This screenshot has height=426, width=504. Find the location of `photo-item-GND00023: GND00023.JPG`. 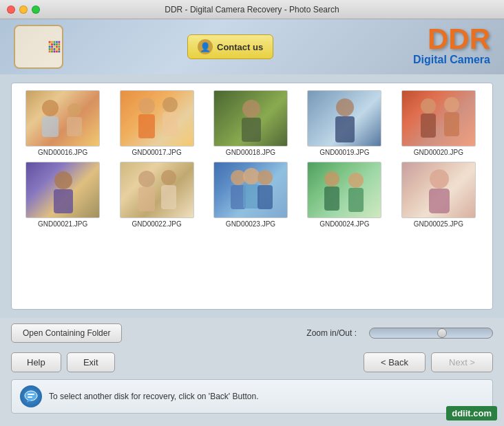

photo-item-GND00023: GND00023.JPG is located at coordinates (251, 195).